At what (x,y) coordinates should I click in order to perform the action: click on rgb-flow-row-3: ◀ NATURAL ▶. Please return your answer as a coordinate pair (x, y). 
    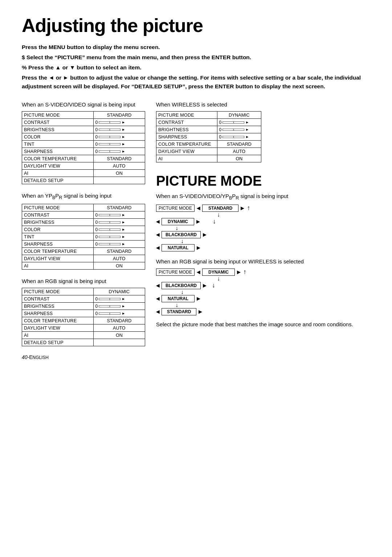
    Looking at the image, I should click on (178, 299).